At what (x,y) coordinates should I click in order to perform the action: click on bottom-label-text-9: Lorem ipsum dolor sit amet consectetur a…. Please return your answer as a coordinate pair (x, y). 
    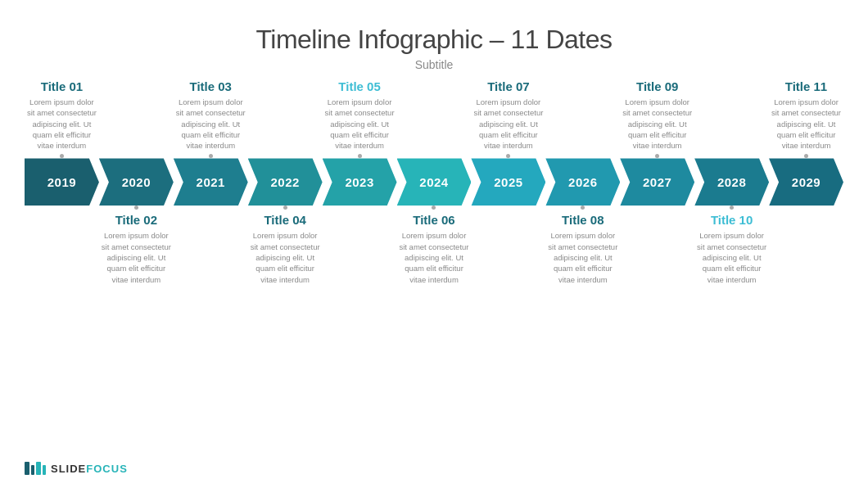
    Looking at the image, I should click on (732, 257).